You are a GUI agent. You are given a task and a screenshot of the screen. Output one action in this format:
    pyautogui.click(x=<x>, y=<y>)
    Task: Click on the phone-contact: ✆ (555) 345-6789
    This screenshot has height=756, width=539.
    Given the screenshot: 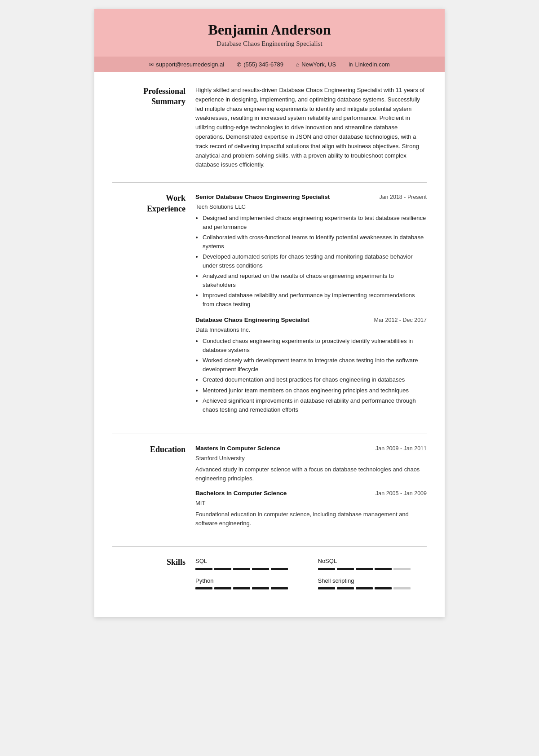 What is the action you would take?
    pyautogui.click(x=260, y=65)
    